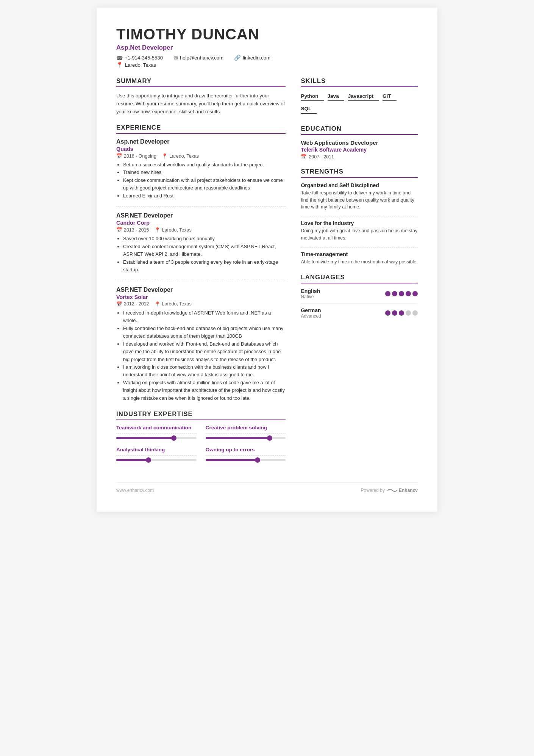 The image size is (534, 756). I want to click on bullet-item: Fully controlled the back-end and databa…, so click(205, 333).